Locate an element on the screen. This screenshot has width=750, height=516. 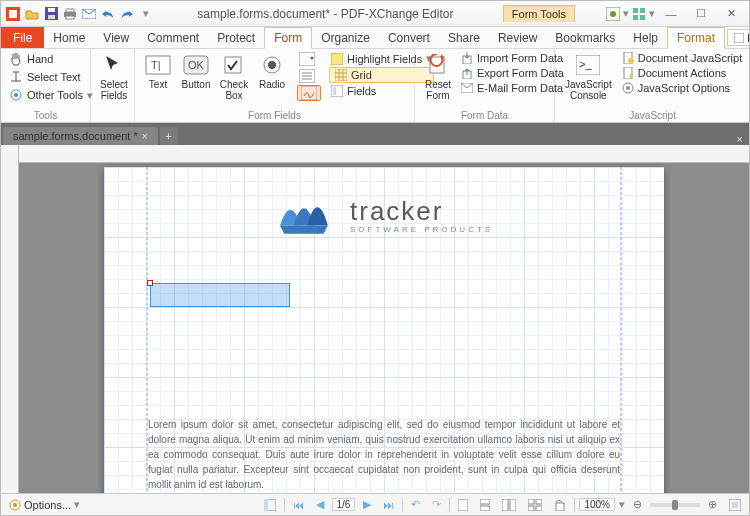
last-page-button: ⏭ is located at coordinates (388, 505).